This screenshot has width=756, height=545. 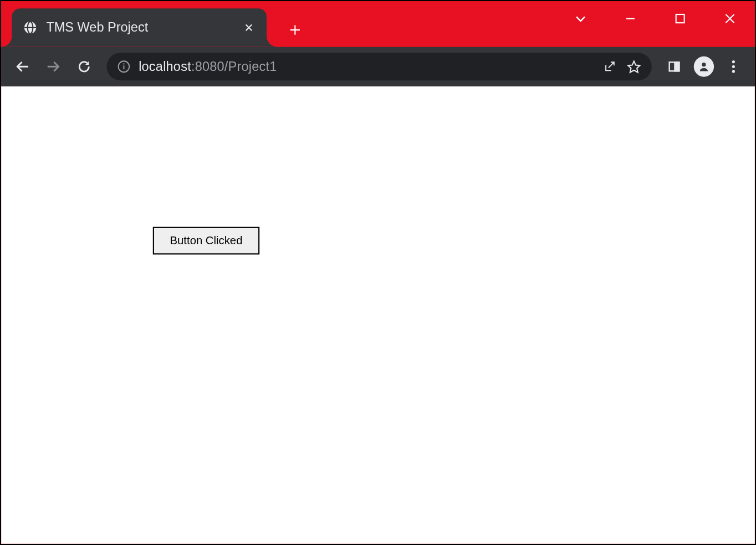 What do you see at coordinates (207, 66) in the screenshot?
I see `url-text: localhost:8080/Project1` at bounding box center [207, 66].